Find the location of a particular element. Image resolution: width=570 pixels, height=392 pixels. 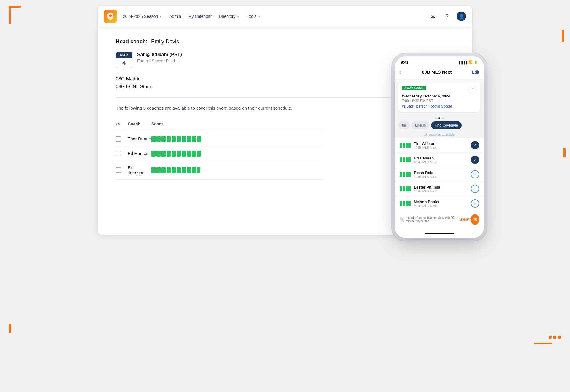

game-time: 7:00 - 8:30 PM PST is located at coordinates (439, 101).